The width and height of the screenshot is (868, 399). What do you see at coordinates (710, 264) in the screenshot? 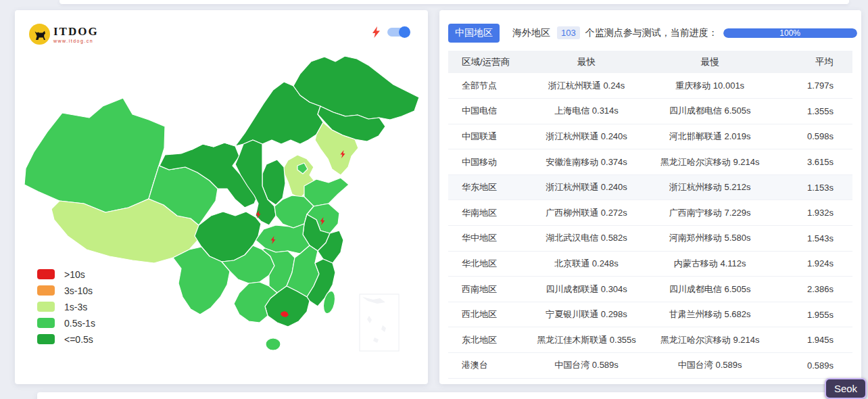
I see `slowest-cell: 内蒙古移动 4.112s` at bounding box center [710, 264].